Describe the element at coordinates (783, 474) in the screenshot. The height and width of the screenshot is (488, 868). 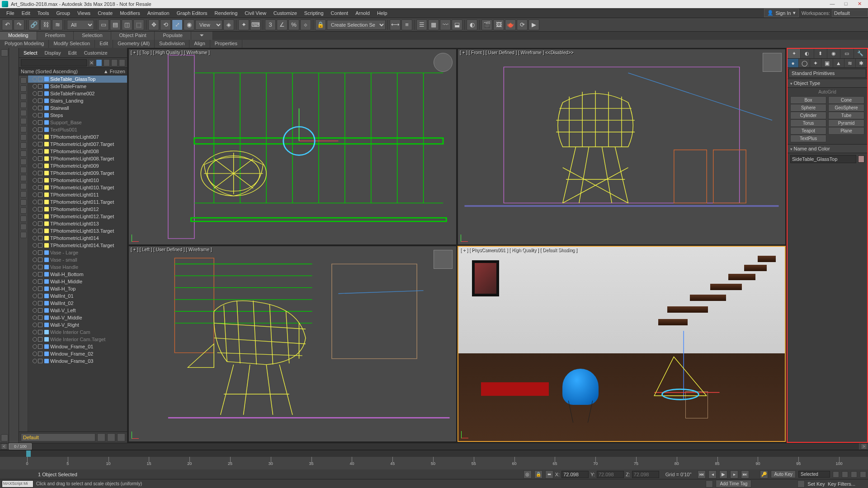
I see `autokey-button: Auto Key` at that location.